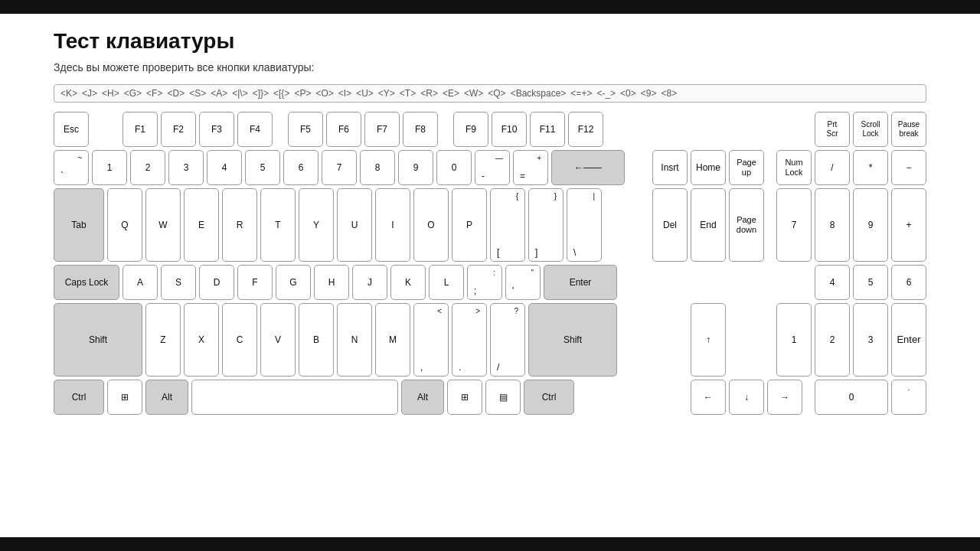 The image size is (980, 551). What do you see at coordinates (871, 225) in the screenshot?
I see `key-num-9: 9` at bounding box center [871, 225].